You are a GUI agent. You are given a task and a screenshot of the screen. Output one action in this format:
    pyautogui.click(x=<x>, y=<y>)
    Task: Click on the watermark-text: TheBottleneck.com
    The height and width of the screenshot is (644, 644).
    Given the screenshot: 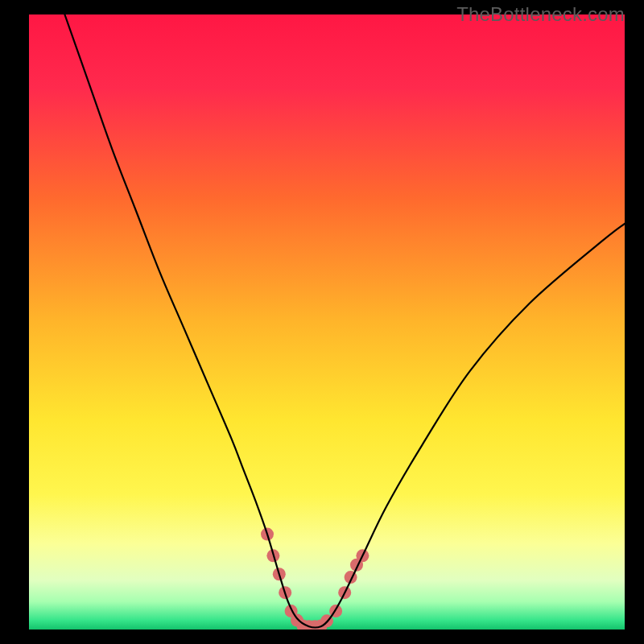 What is the action you would take?
    pyautogui.click(x=541, y=14)
    